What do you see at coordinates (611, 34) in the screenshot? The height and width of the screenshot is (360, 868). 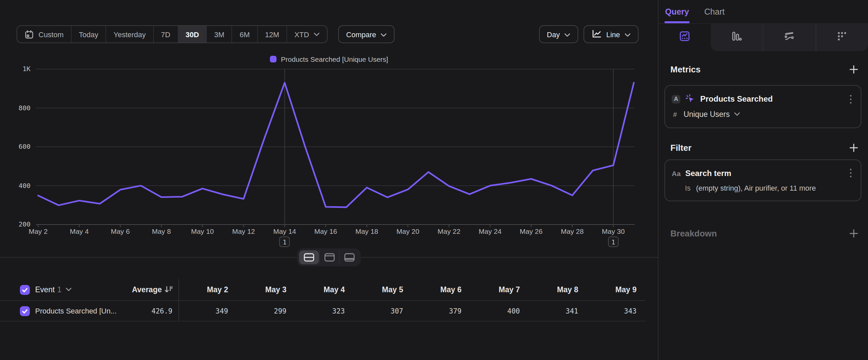 I see `chart-type-button: Line` at bounding box center [611, 34].